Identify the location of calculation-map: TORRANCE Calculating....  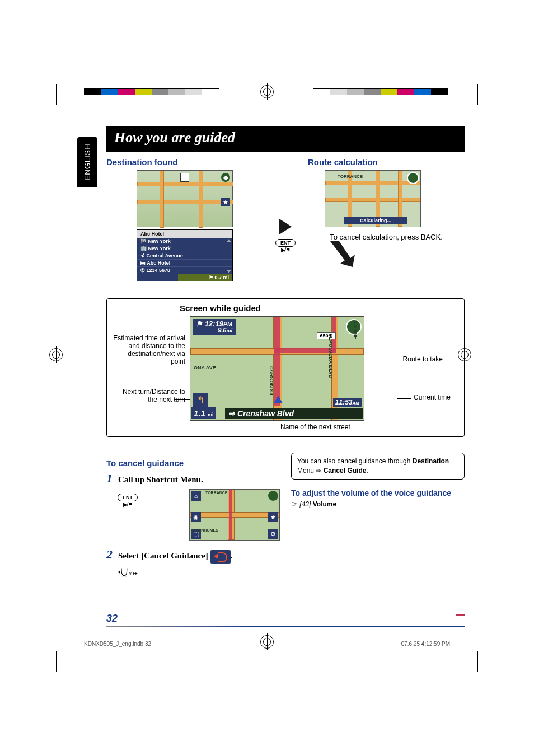
(373, 199).